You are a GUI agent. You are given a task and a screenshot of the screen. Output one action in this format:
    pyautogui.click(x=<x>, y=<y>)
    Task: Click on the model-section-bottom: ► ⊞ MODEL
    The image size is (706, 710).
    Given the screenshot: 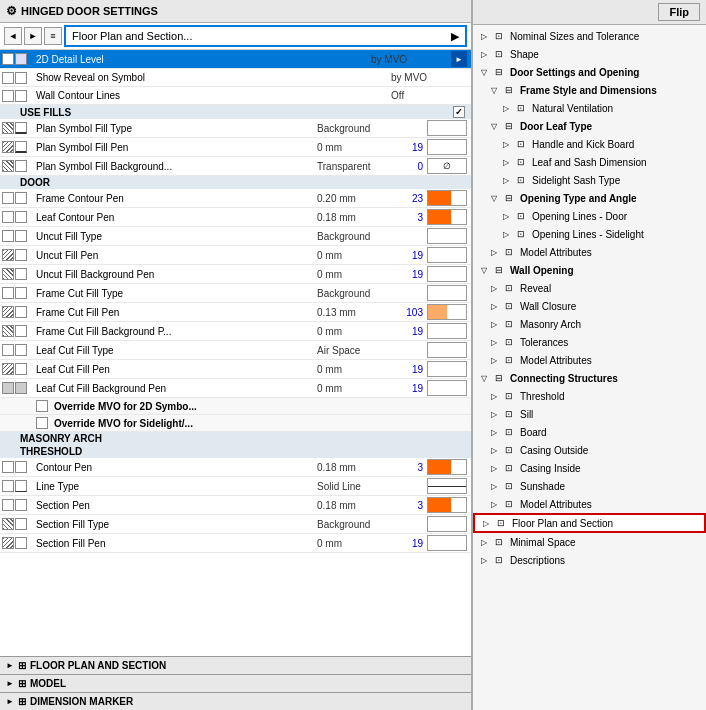 What is the action you would take?
    pyautogui.click(x=236, y=683)
    